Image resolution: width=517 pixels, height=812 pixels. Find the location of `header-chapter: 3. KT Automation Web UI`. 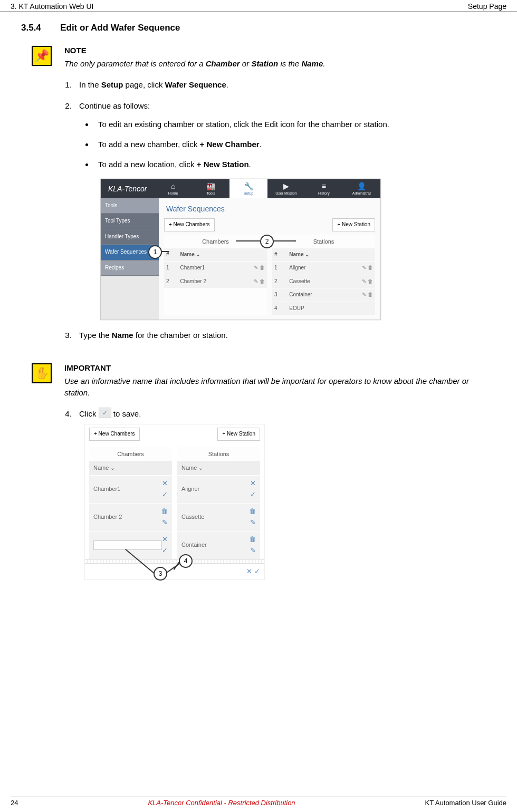

header-chapter: 3. KT Automation Web UI is located at coordinates (52, 6).